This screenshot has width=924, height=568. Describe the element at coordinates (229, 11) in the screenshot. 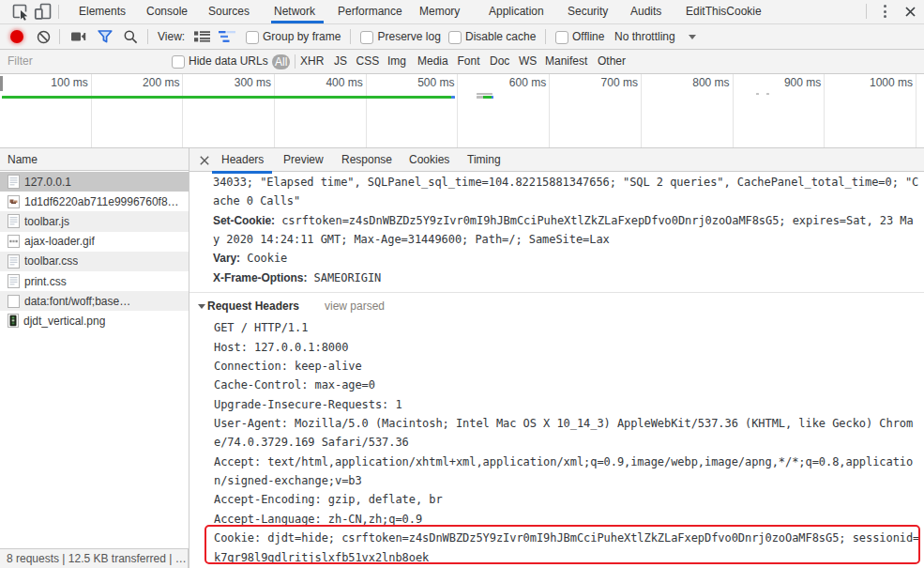

I see `tab-sources: Sources` at that location.